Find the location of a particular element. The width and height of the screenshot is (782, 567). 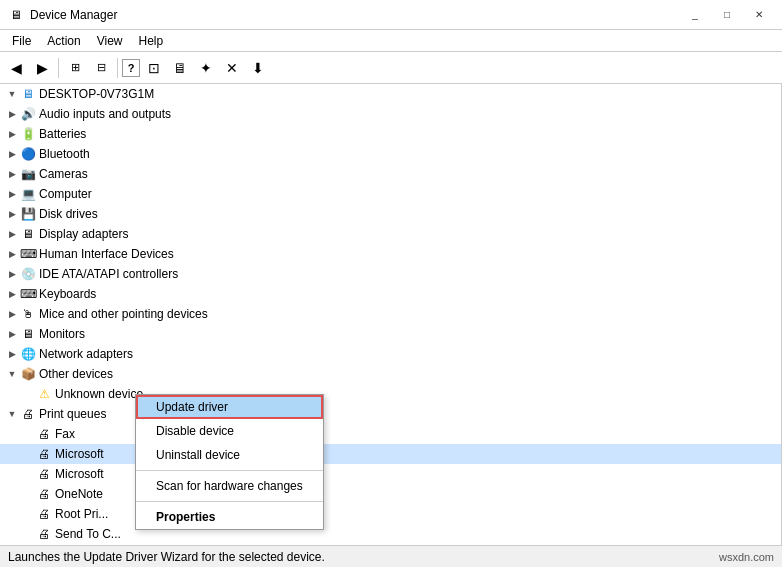

toolbar-update: ✦ is located at coordinates (206, 68).